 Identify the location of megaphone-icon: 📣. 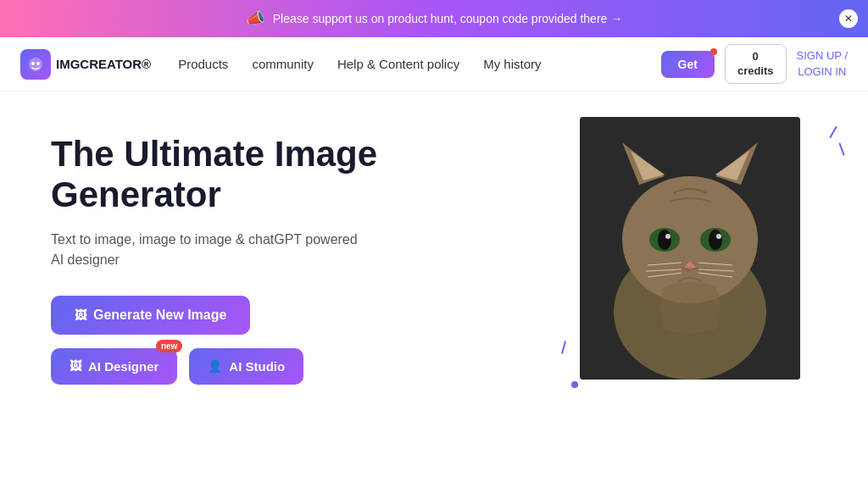
(255, 19).